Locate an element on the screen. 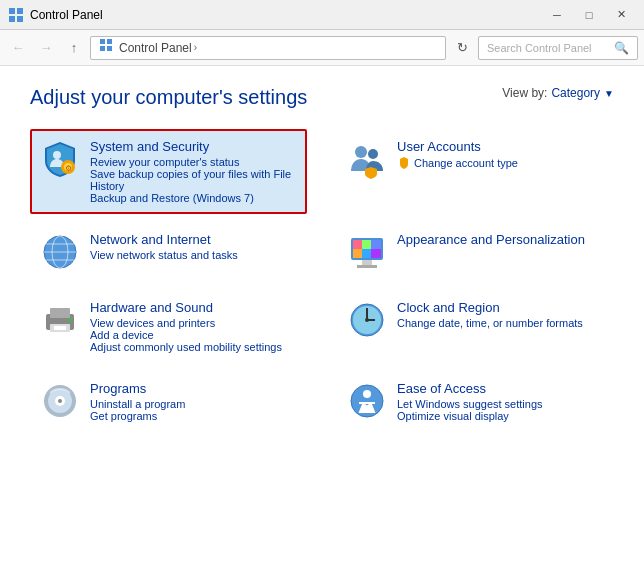 Image resolution: width=644 pixels, height=575 pixels. clock-region-text: Clock and Region Change date, time, or n… is located at coordinates (490, 314).